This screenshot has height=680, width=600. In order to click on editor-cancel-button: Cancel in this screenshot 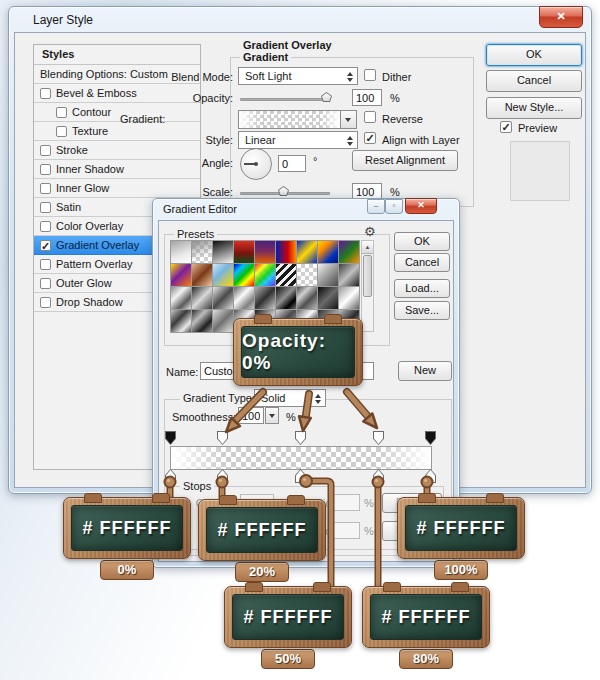, I will do `click(422, 262)`.